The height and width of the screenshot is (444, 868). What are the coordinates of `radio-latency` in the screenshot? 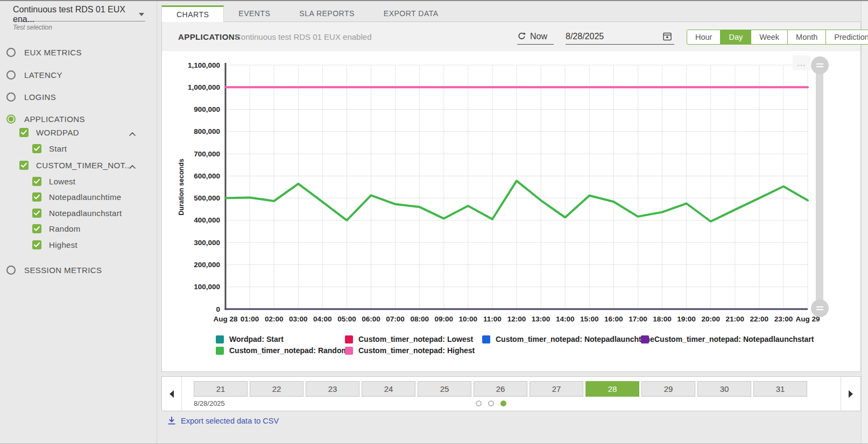 It's located at (11, 75).